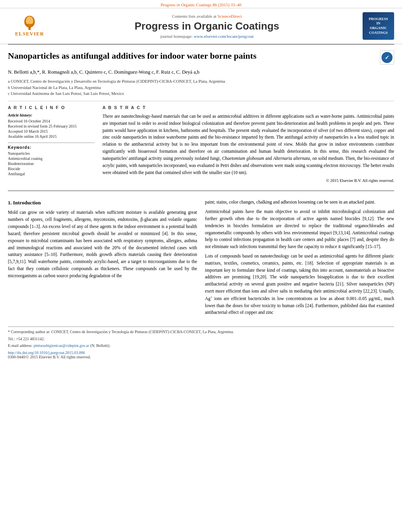 The height and width of the screenshot is (532, 402). Describe the element at coordinates (51, 115) in the screenshot. I see `article-history-label: Article history:` at that location.